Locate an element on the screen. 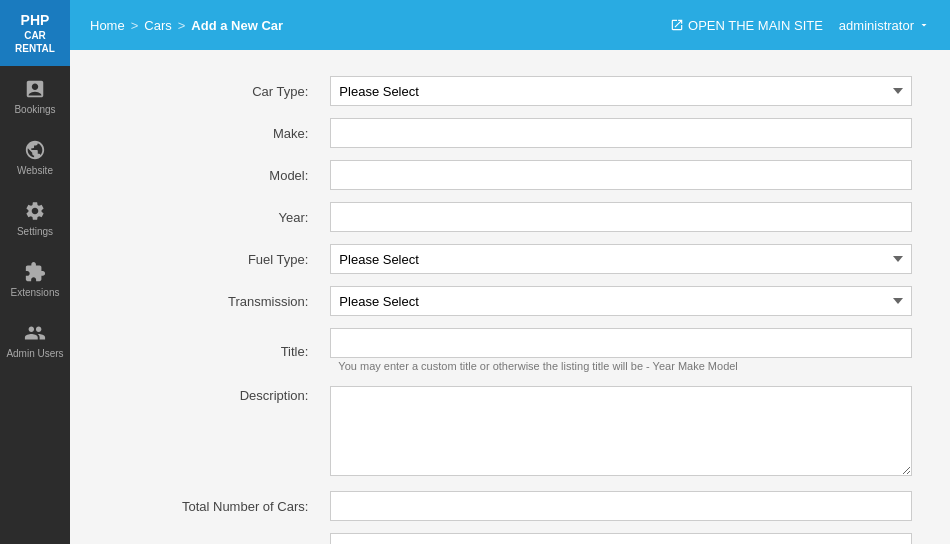 This screenshot has height=544, width=950. logo-rental: RENTAL is located at coordinates (35, 48).